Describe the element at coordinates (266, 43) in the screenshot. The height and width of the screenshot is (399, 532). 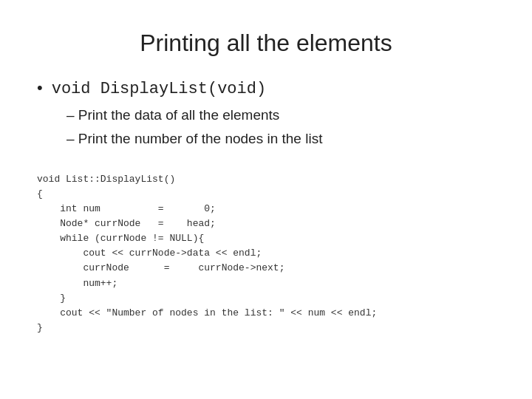
I see `slide-title: Printing all the elements` at that location.